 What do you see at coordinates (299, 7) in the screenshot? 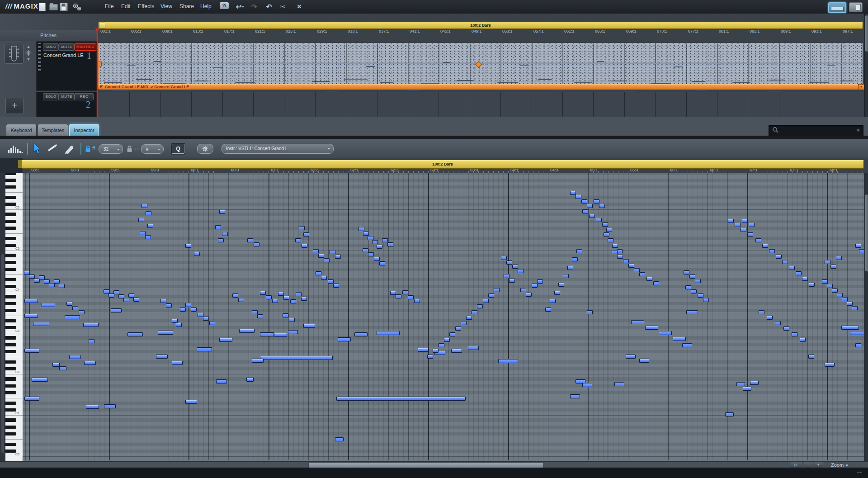
I see `delete-icon: ×` at bounding box center [299, 7].